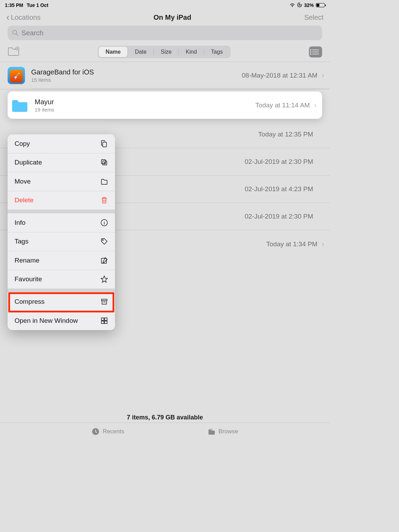 The height and width of the screenshot is (532, 399). What do you see at coordinates (26, 17) in the screenshot?
I see `back-label: Locations` at bounding box center [26, 17].